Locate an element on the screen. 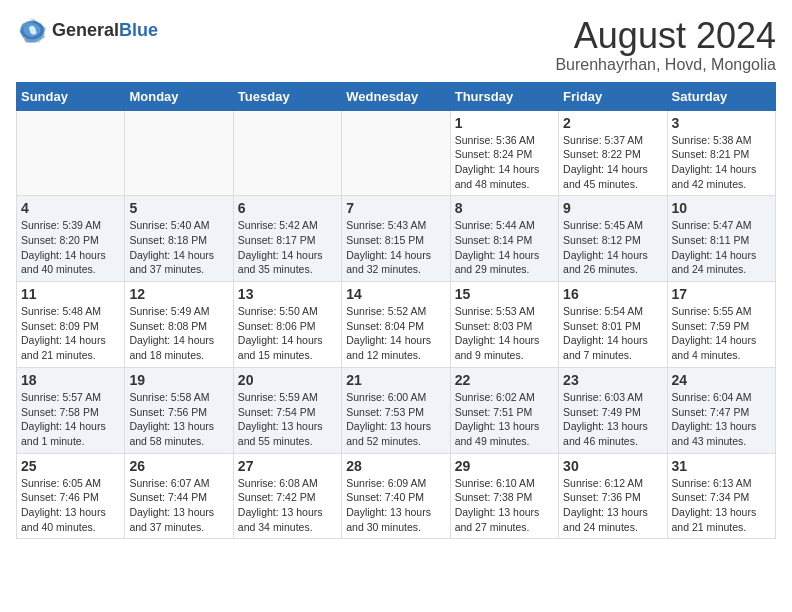 The height and width of the screenshot is (612, 792). day-number: 30 is located at coordinates (612, 466).